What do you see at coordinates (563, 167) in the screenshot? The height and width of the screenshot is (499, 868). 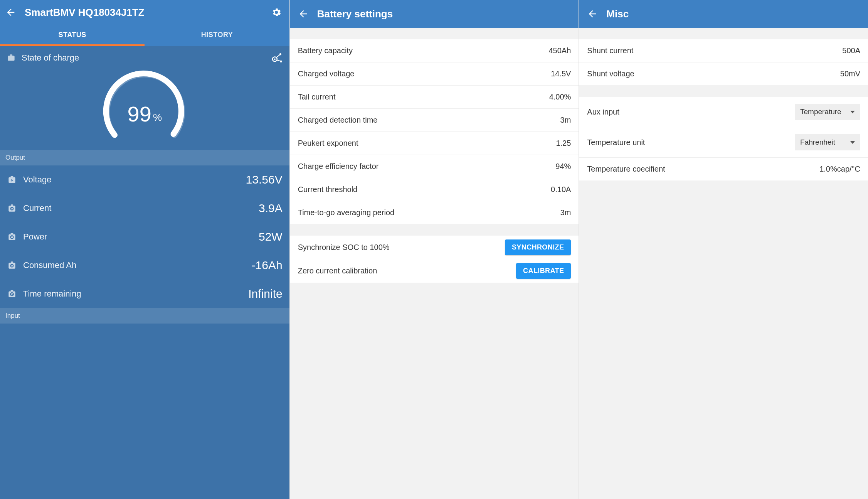 I see `setting-value: 94%` at bounding box center [563, 167].